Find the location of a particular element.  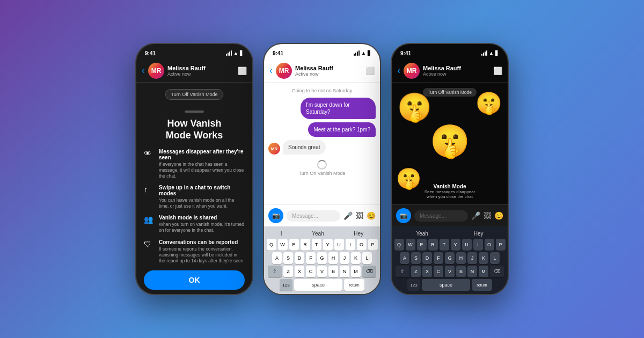

battery-icon-mid: ▋ is located at coordinates (369, 53).